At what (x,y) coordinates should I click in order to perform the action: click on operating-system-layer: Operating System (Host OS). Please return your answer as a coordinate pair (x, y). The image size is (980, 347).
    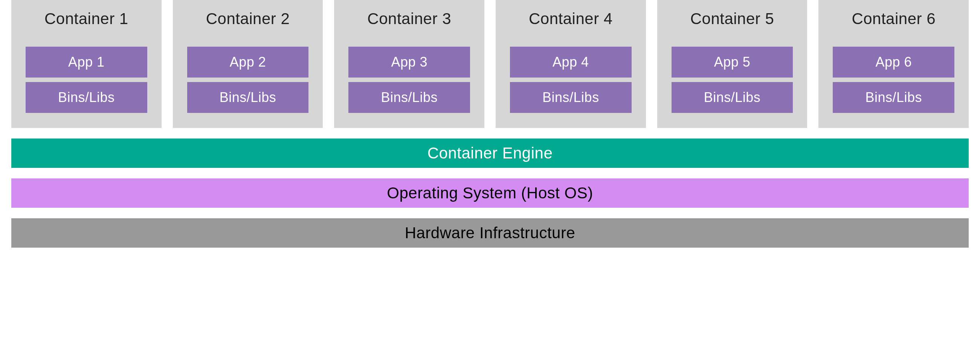
    Looking at the image, I should click on (490, 193).